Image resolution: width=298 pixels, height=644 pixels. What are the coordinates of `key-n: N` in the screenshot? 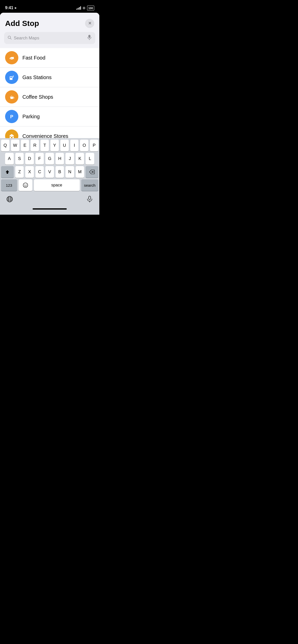 It's located at (70, 172).